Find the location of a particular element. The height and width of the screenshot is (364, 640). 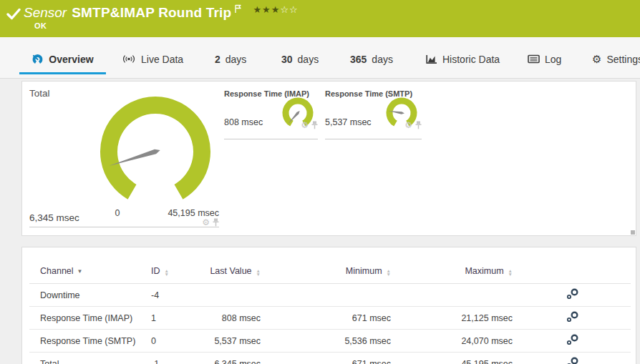

area-chart-icon is located at coordinates (432, 59).